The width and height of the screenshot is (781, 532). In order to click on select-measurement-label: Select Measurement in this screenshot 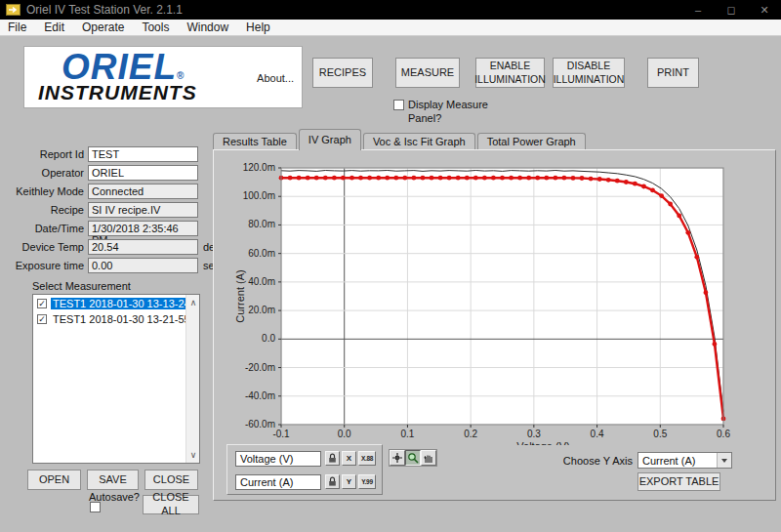, I will do `click(82, 286)`.